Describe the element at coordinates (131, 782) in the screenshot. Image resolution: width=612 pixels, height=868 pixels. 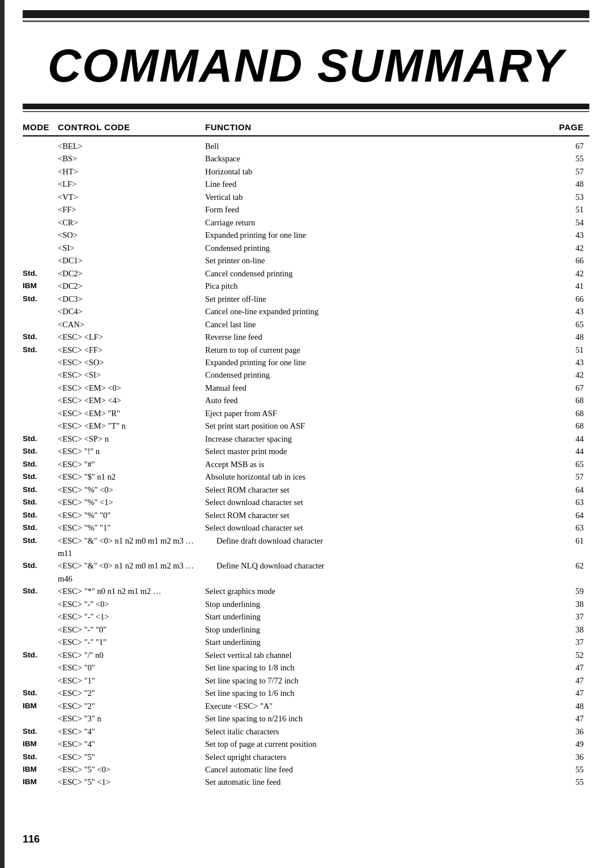
I see `row-code: <ESC> "5" <1>` at that location.